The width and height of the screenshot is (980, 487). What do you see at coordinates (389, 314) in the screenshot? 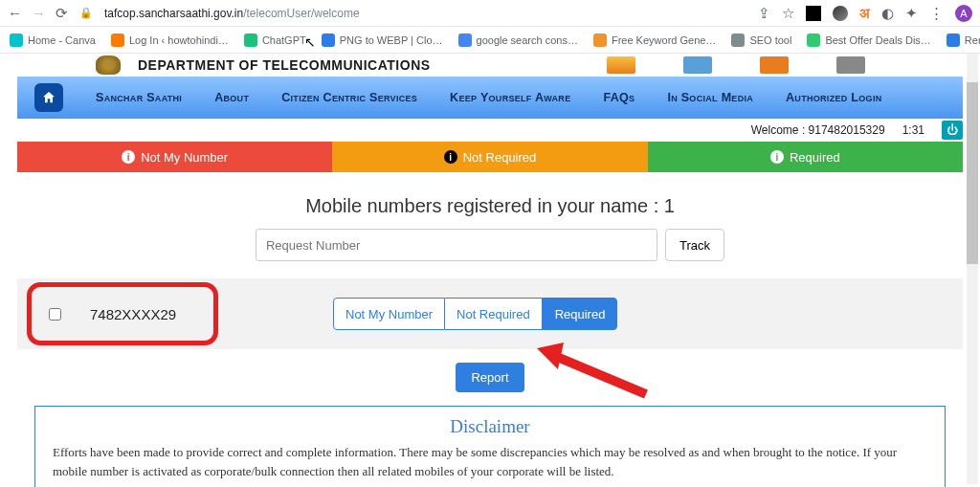
I see `btn-not-my-number: Not My Number` at bounding box center [389, 314].